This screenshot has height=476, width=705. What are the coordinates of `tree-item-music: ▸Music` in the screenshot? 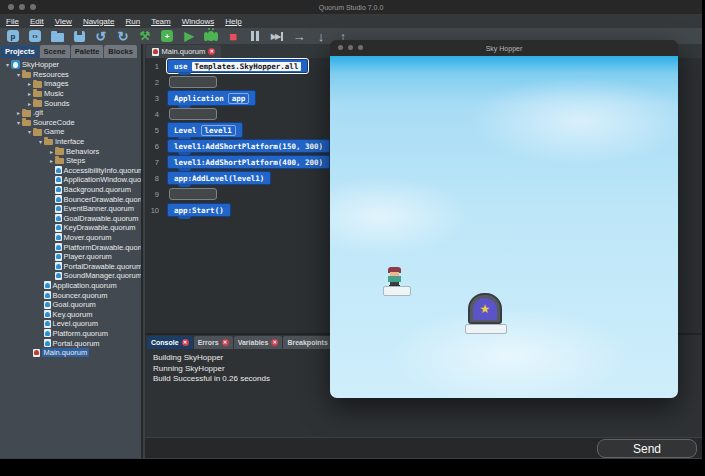 It's located at (70, 94).